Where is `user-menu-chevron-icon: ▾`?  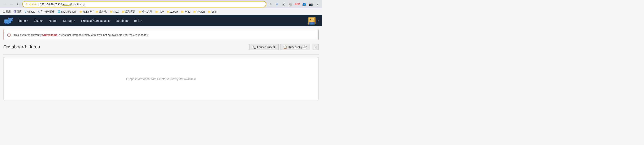 user-menu-chevron-icon: ▾ is located at coordinates (318, 21).